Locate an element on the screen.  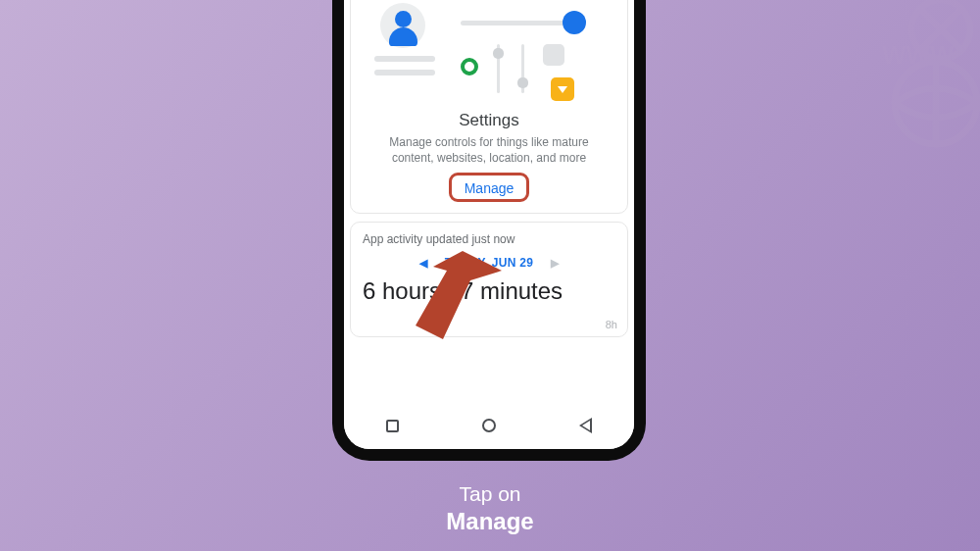
date-next-button: ▶ is located at coordinates (555, 263).